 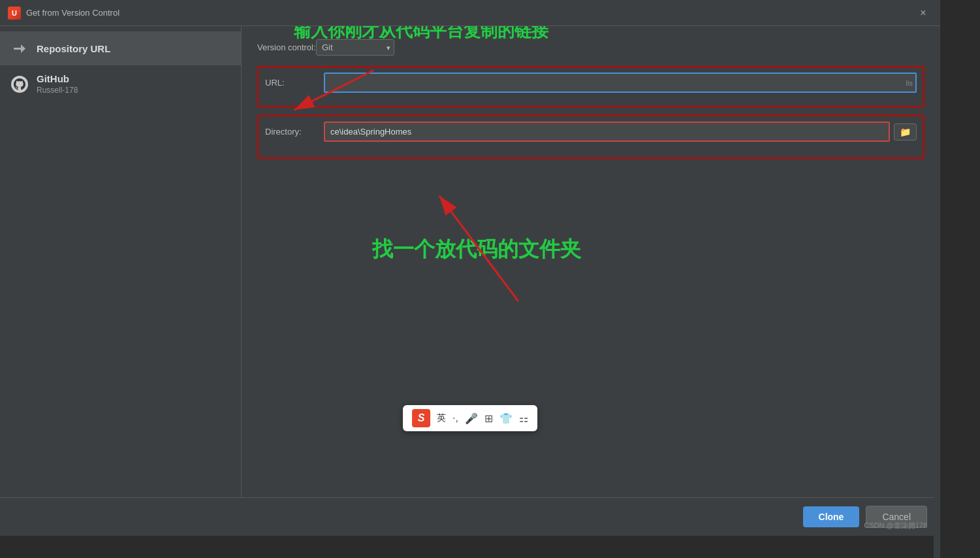 What do you see at coordinates (441, 418) in the screenshot?
I see `ime-label: 英` at bounding box center [441, 418].